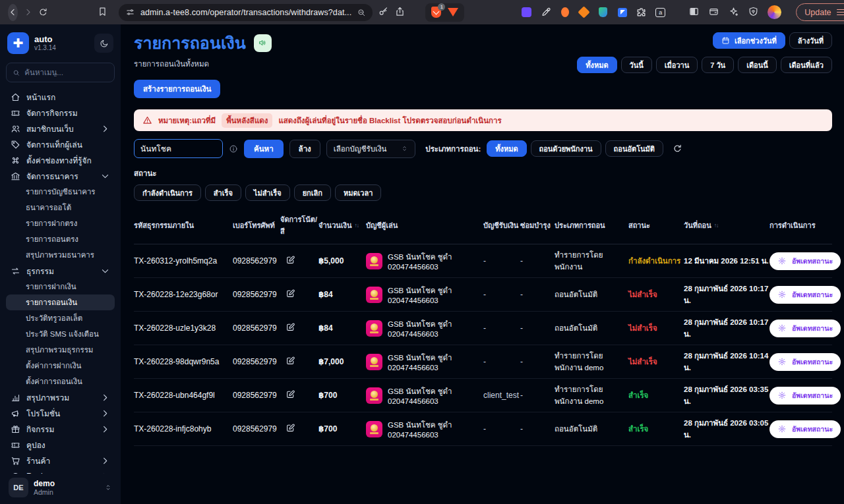  I want to click on filter-button: ถอนด้วยพนักงาน, so click(566, 149).